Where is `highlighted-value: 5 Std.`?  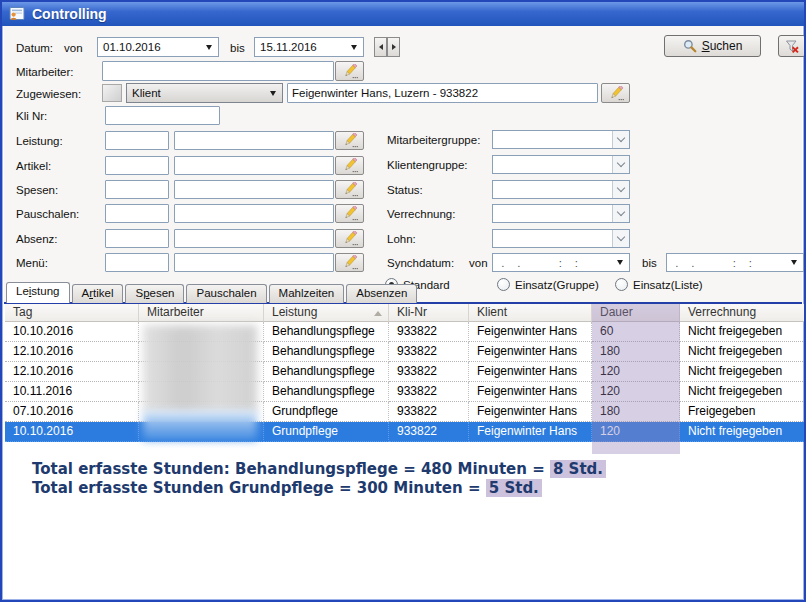 highlighted-value: 5 Std. is located at coordinates (514, 488).